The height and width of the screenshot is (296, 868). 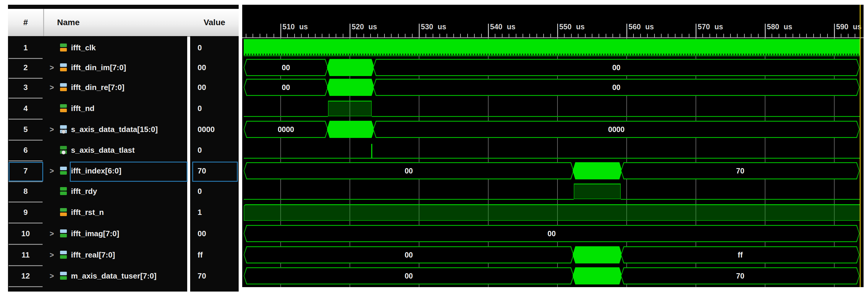 What do you see at coordinates (365, 27) in the screenshot?
I see `ruler-time-label: 520 us` at bounding box center [365, 27].